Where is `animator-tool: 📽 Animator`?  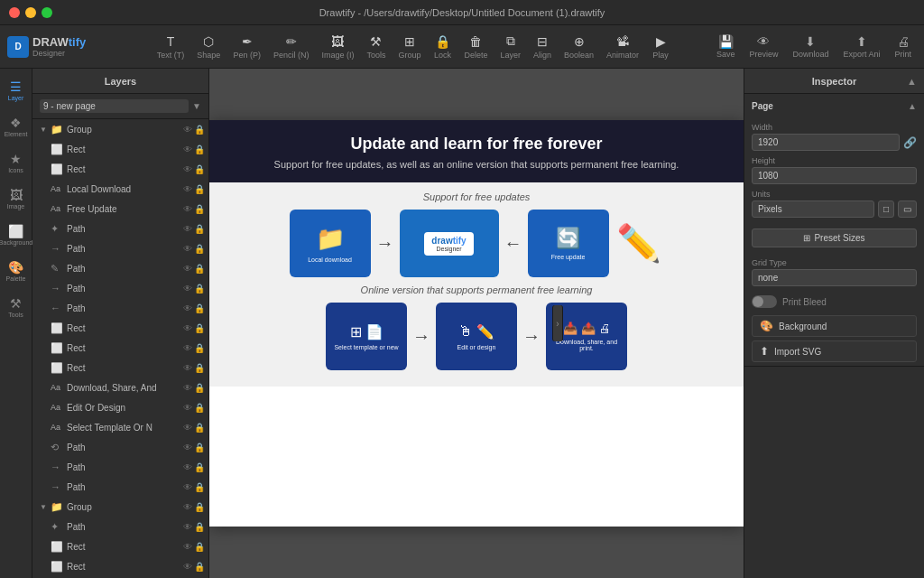
animator-tool: 📽 Animator is located at coordinates (623, 47).